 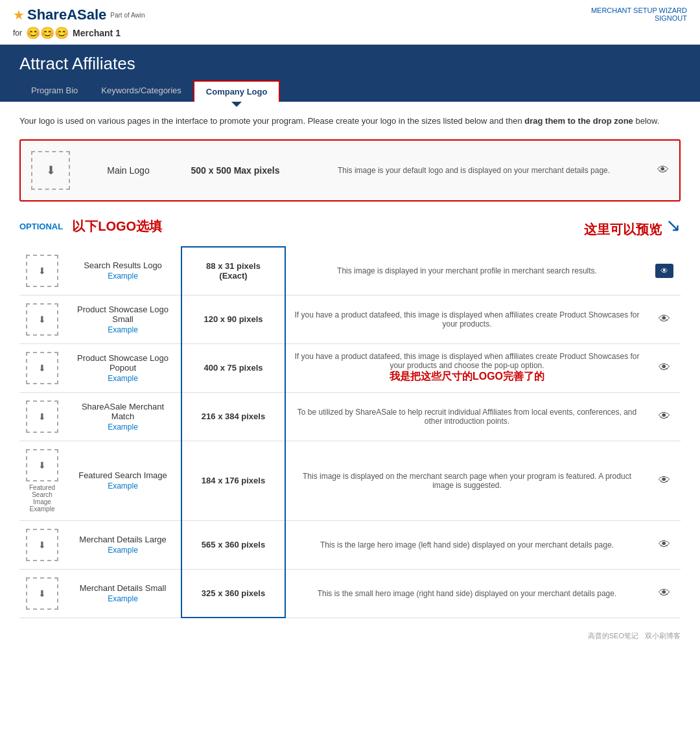 I want to click on table-row: ⬇ Product Showcase Logo Small Example 12…, so click(x=350, y=319).